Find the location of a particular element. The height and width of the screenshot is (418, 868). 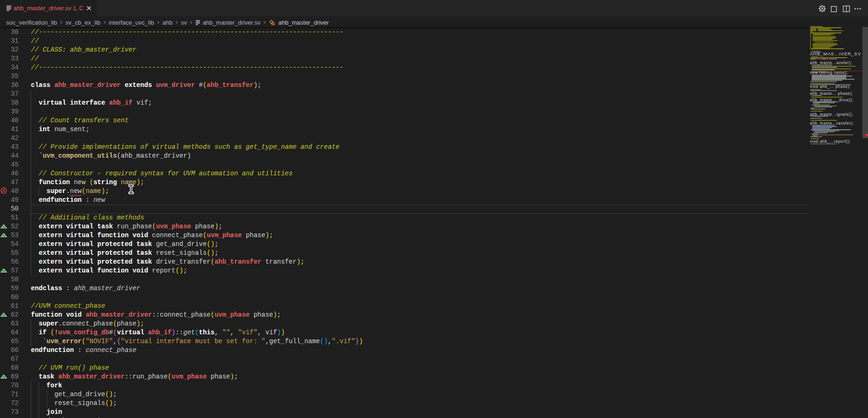

svg-text: void ahb_…report(); is located at coordinates (830, 141).